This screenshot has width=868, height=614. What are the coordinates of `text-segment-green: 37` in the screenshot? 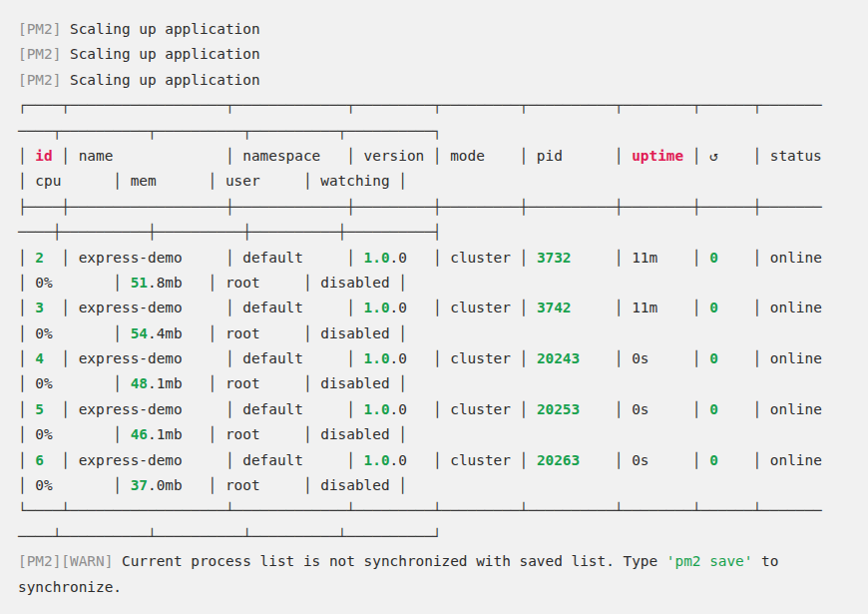 It's located at (140, 485).